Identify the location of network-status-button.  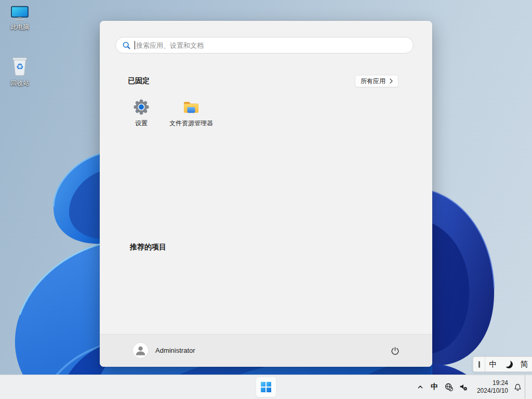
(449, 387).